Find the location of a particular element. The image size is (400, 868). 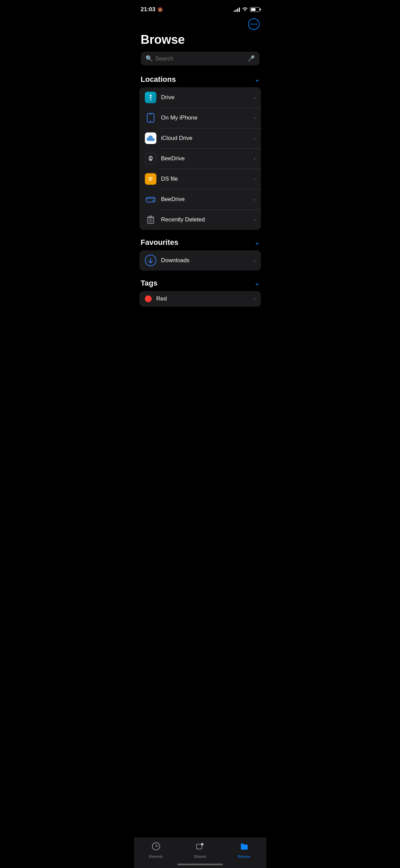

locations-item-iphone: On My iPhone › is located at coordinates (200, 118).